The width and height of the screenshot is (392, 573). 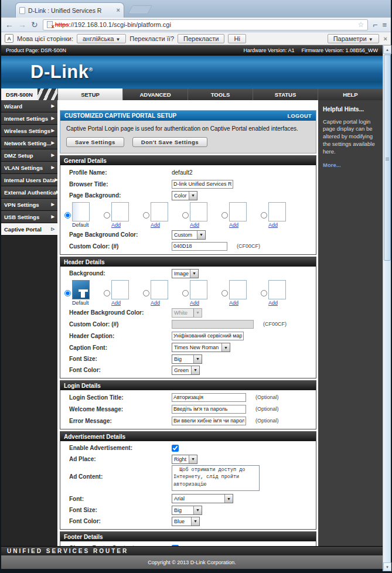 I want to click on header-bg-default-radio, so click(x=68, y=293).